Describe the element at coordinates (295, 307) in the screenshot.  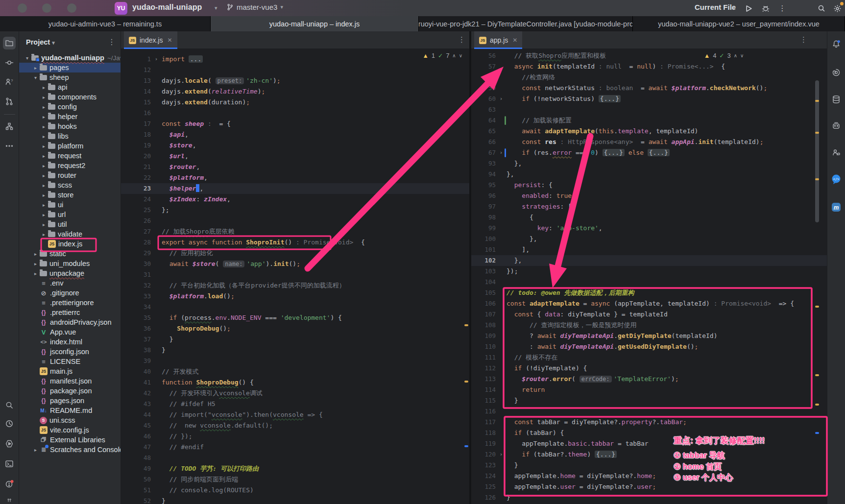
I see `code-line-34: 34` at that location.